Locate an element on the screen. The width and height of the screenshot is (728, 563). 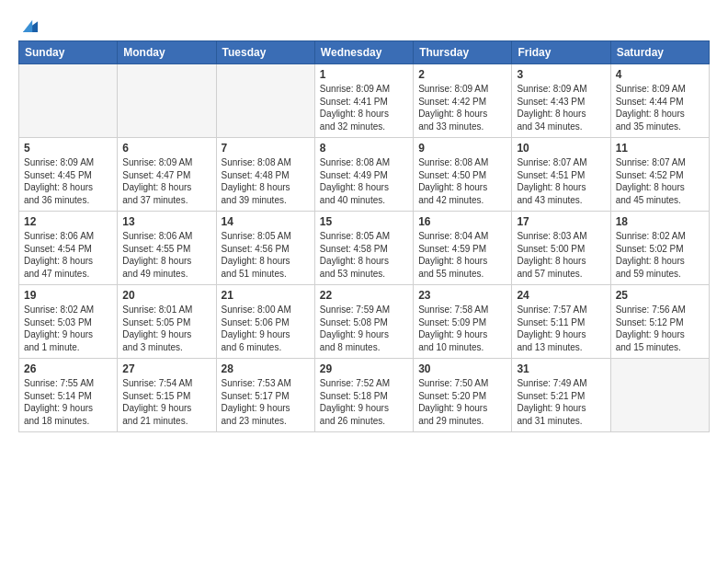
cell-info: Sunrise: 8:05 AM Sunset: 4:56 PM Dayligh… is located at coordinates (266, 255).